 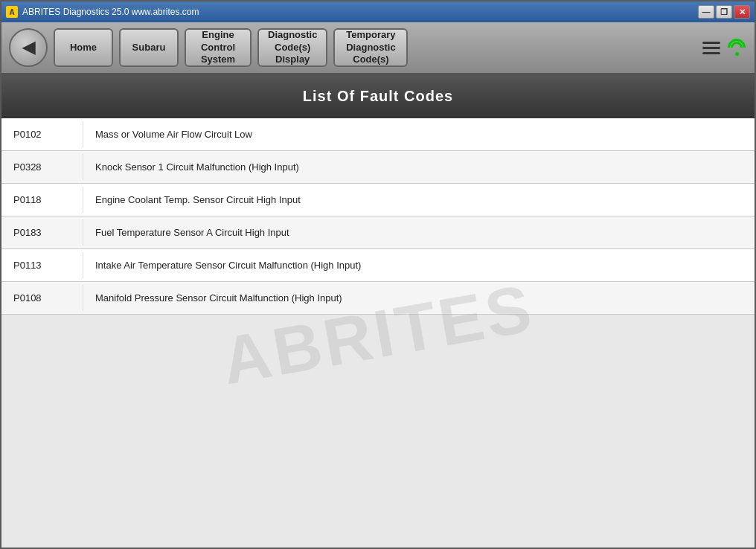 I want to click on fault-row: P0328Knock Sensor 1 Circuit Malfunction …, so click(x=378, y=167).